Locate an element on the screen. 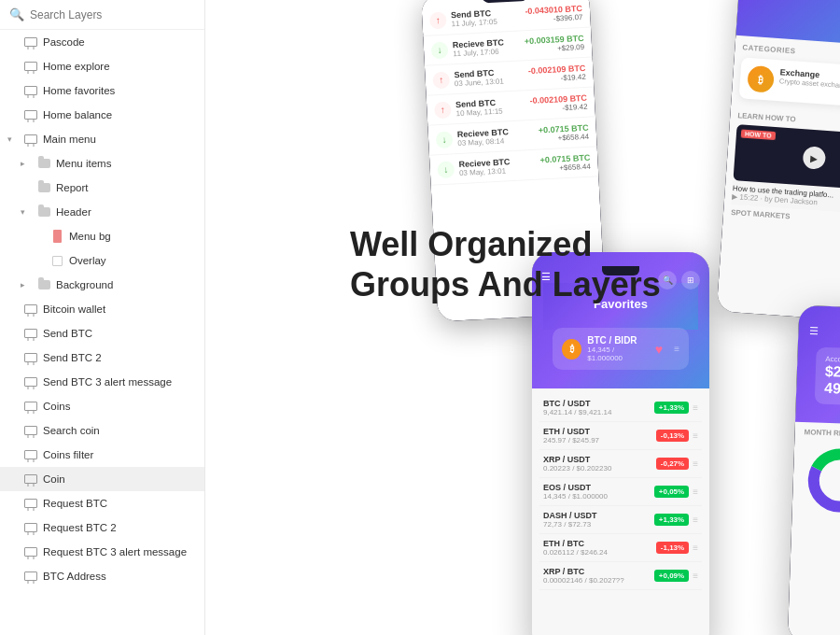 The image size is (840, 635). phone4-screen: ☰ Favorites ✓ Account balance $22 490.00… is located at coordinates (814, 471).